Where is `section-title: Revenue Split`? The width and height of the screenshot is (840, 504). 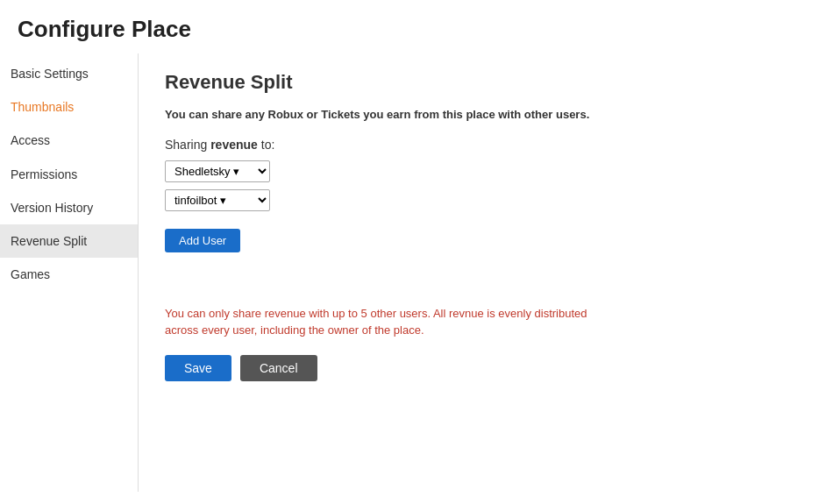
section-title: Revenue Split is located at coordinates (489, 82).